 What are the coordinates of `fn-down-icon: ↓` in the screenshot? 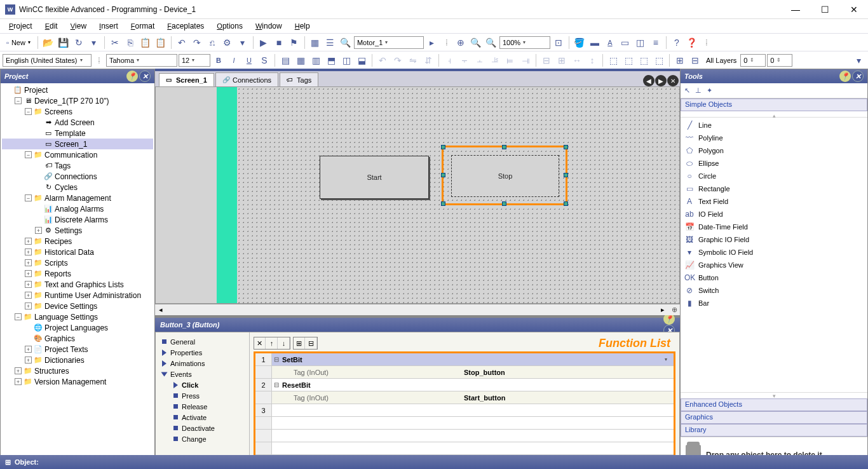 It's located at (284, 343).